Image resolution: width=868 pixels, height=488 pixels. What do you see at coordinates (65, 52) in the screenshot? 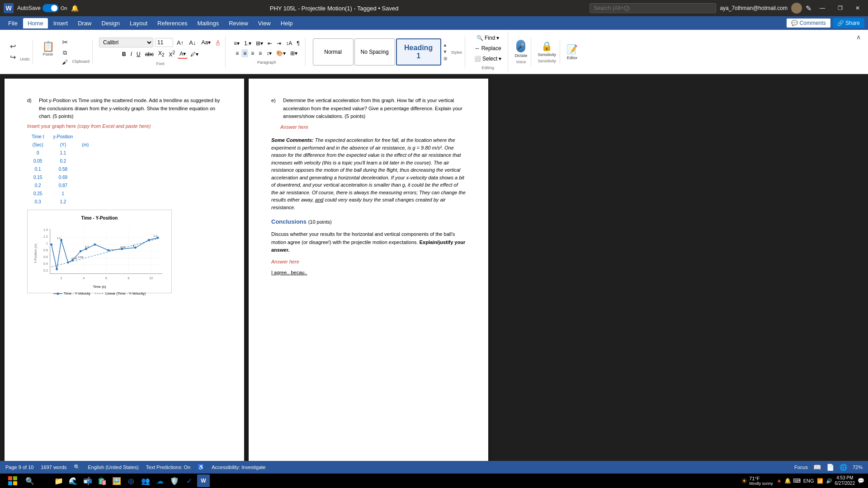
I see `copy-button: ⧉` at bounding box center [65, 52].